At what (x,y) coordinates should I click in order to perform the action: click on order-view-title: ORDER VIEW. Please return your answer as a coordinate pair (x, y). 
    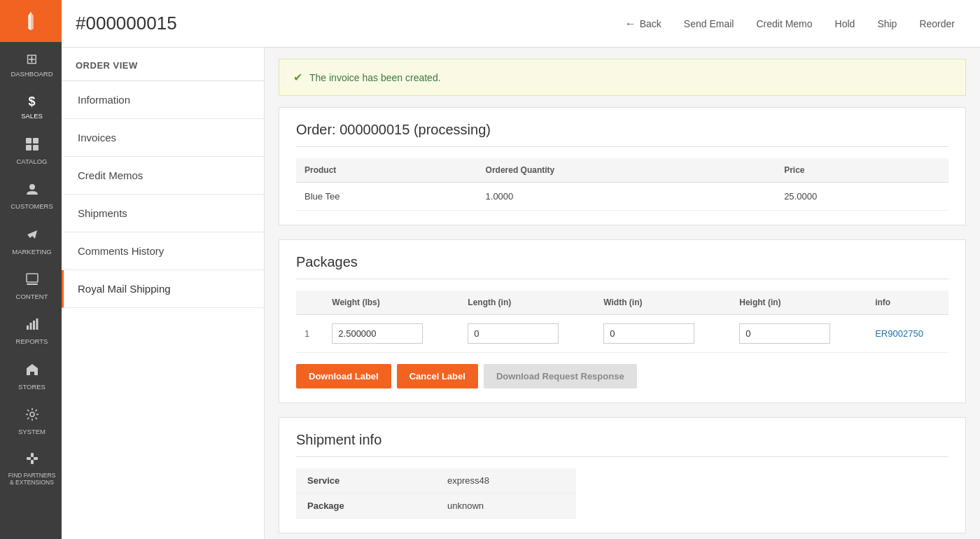
    Looking at the image, I should click on (162, 64).